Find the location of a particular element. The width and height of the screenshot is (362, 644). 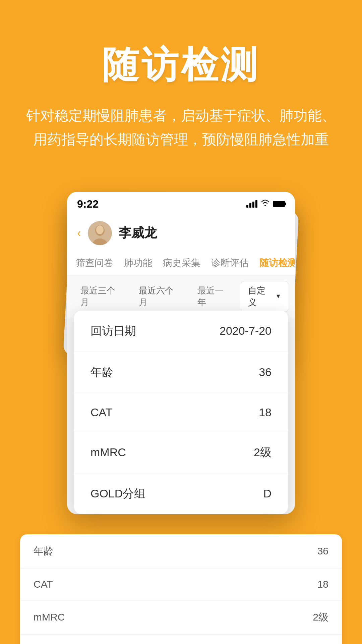

tab-history: 病史采集 is located at coordinates (182, 263).